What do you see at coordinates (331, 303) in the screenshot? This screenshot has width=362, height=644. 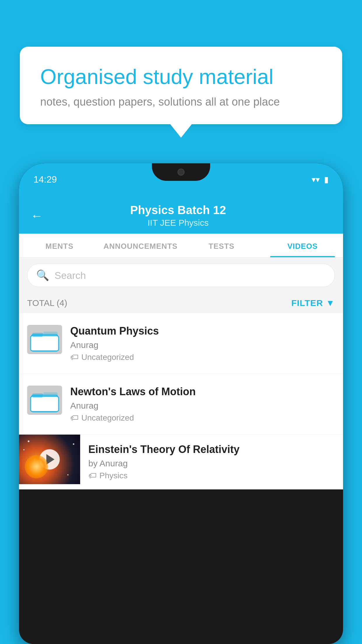 I see `filter-icon: ▼` at bounding box center [331, 303].